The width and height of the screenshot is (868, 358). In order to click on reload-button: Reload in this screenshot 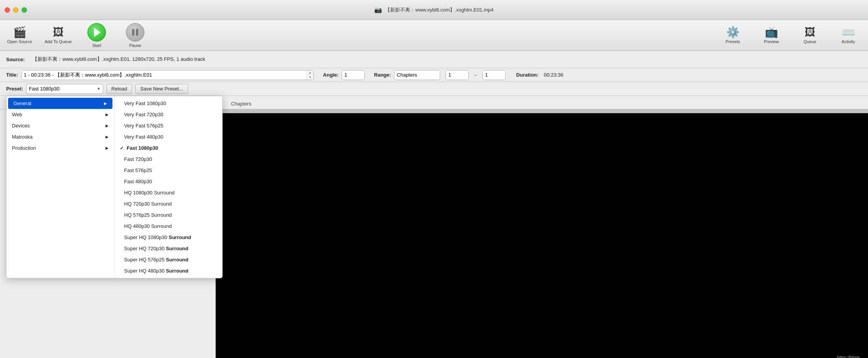, I will do `click(119, 89)`.